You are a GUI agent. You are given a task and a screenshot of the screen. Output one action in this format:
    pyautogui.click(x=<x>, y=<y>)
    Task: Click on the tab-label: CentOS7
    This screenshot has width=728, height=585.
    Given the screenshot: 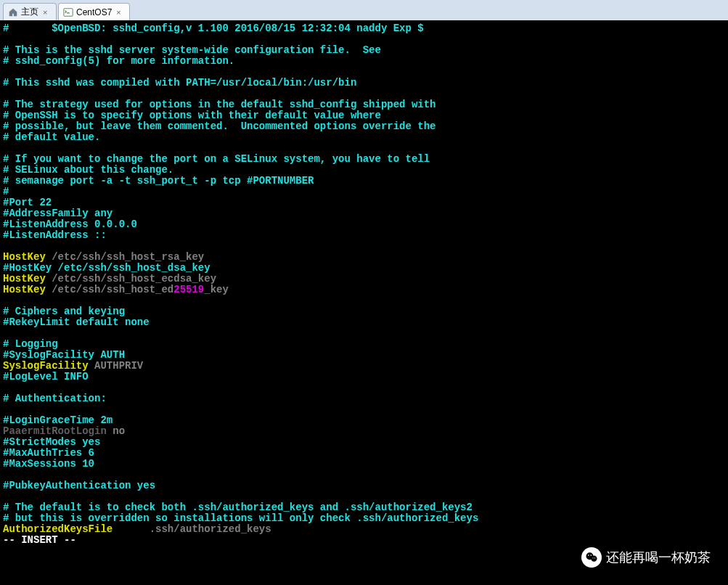 What is the action you would take?
    pyautogui.click(x=94, y=12)
    